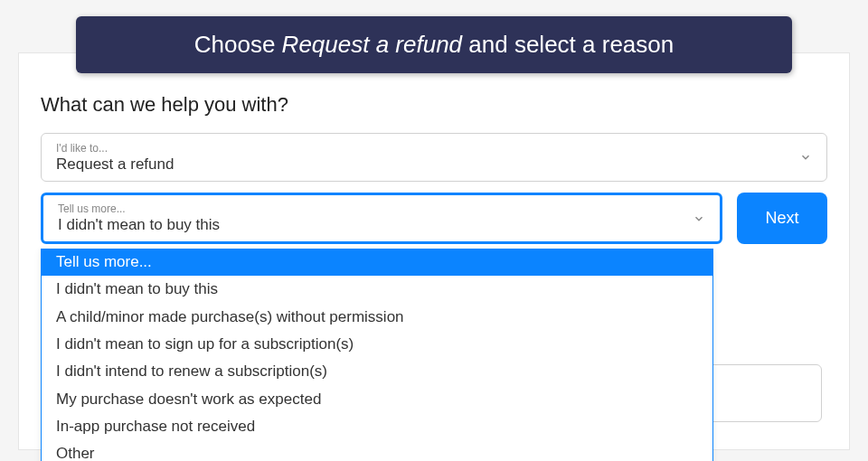  I want to click on dropdown-option: In-app purchase not received, so click(377, 427).